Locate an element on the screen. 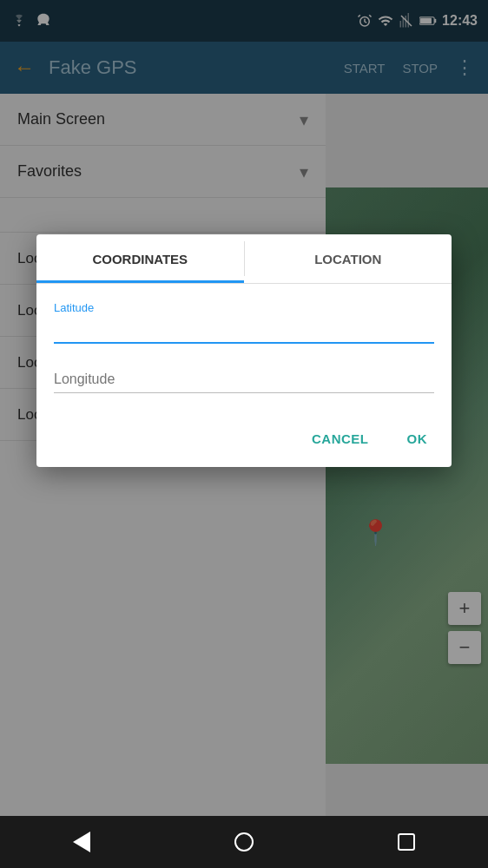 The height and width of the screenshot is (868, 488). tab-location: LOCATION is located at coordinates (349, 259).